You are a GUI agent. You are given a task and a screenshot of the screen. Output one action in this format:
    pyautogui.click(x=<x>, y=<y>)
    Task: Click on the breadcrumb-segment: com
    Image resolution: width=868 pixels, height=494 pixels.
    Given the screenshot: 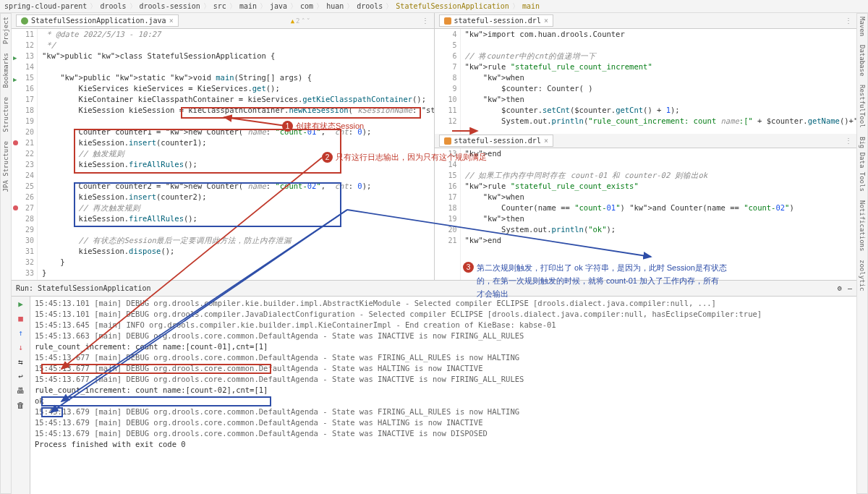 What is the action you would take?
    pyautogui.click(x=307, y=6)
    